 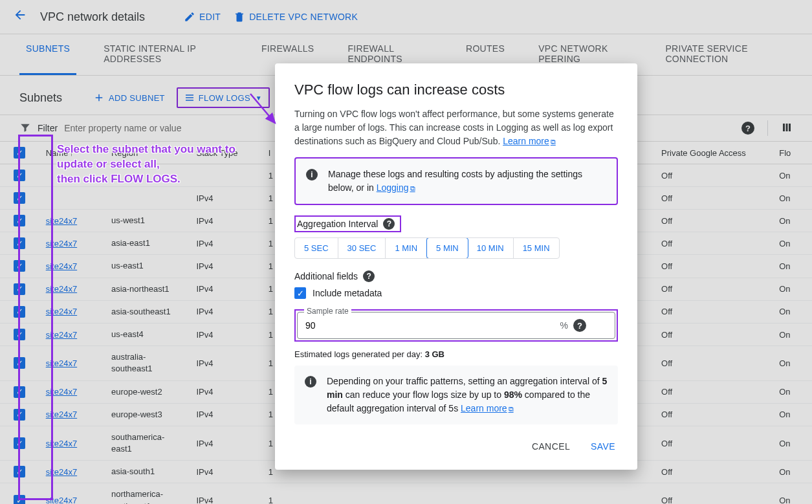 What do you see at coordinates (396, 188) in the screenshot?
I see `logging-link: Logging⧉` at bounding box center [396, 188].